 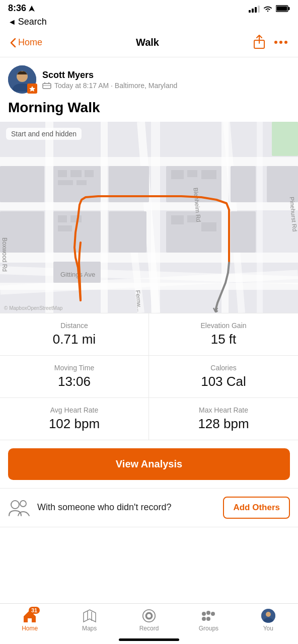 I want to click on add-others-prompt: With someone who didn't record?, so click(x=105, y=507).